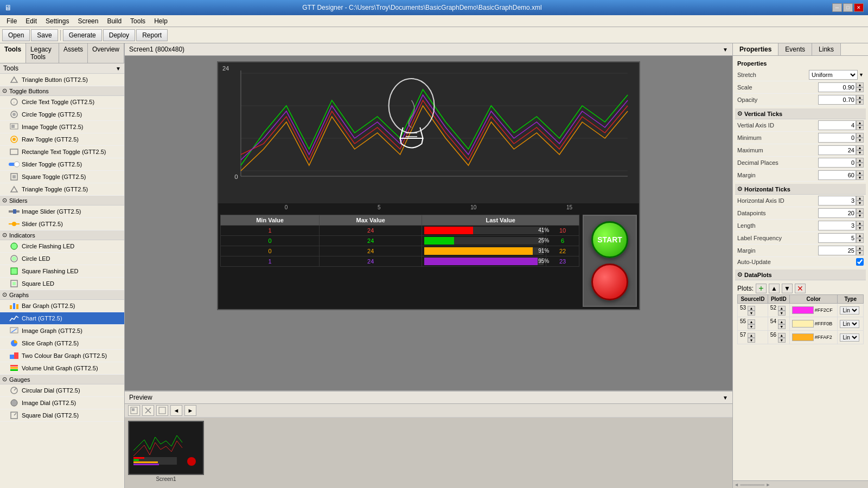 Image resolution: width=868 pixels, height=488 pixels. What do you see at coordinates (761, 288) in the screenshot?
I see `plot-add-button: +` at bounding box center [761, 288].